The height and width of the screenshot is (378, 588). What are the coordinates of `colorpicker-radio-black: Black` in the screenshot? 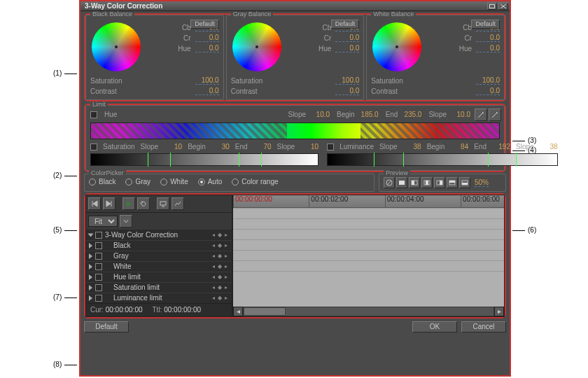 It's located at (102, 182).